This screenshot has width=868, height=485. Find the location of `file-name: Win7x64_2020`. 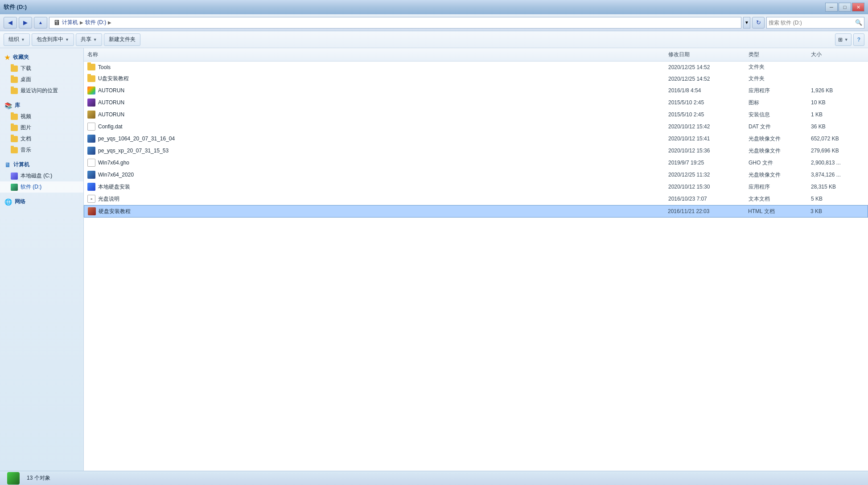

file-name: Win7x64_2020 is located at coordinates (116, 175).